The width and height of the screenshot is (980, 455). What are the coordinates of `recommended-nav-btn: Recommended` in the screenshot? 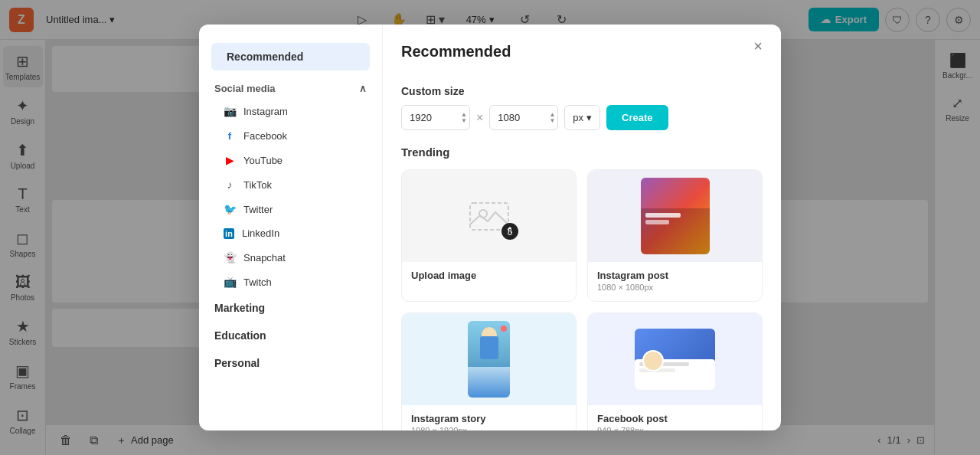 It's located at (291, 57).